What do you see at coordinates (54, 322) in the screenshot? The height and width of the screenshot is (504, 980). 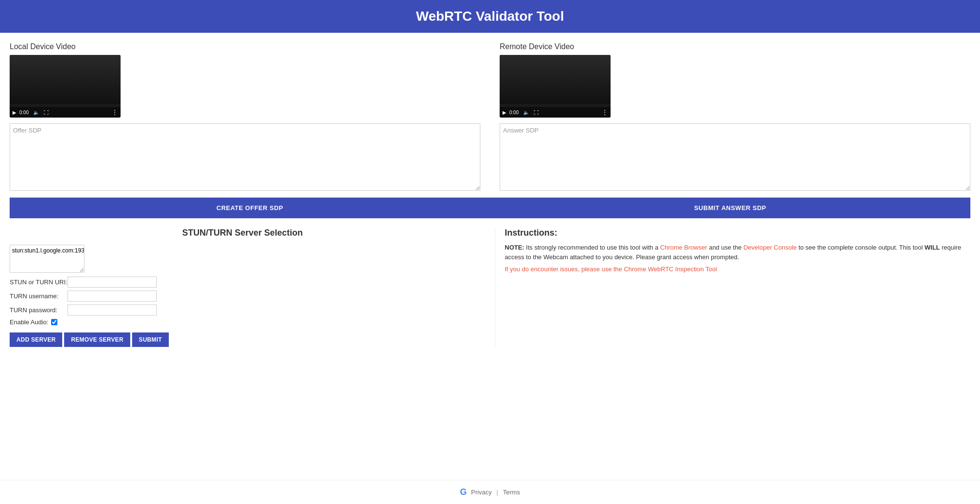 I see `enable-audio-checkbox` at bounding box center [54, 322].